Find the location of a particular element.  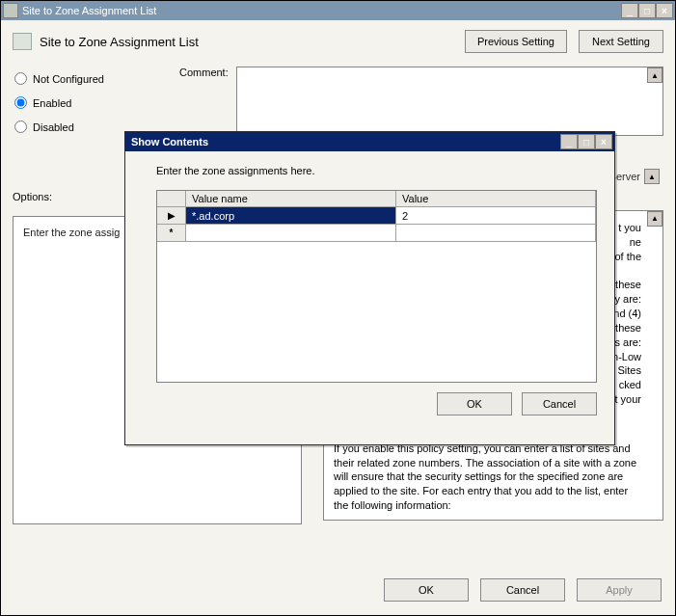

cancel-button: Cancel is located at coordinates (523, 590).